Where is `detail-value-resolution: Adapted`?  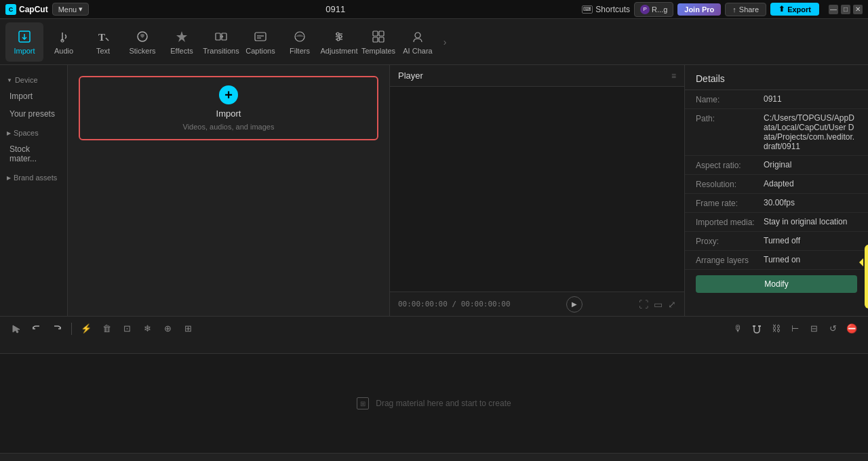 detail-value-resolution: Adapted is located at coordinates (810, 184).